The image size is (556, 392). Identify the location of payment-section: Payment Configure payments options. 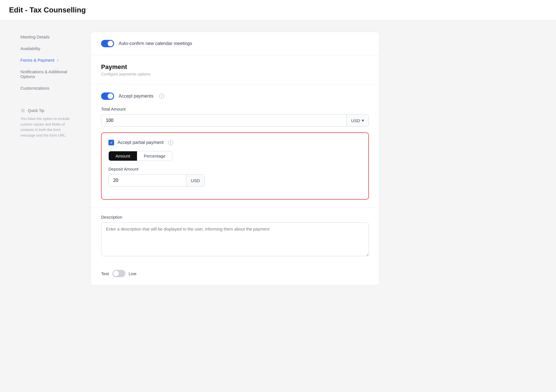
(235, 70).